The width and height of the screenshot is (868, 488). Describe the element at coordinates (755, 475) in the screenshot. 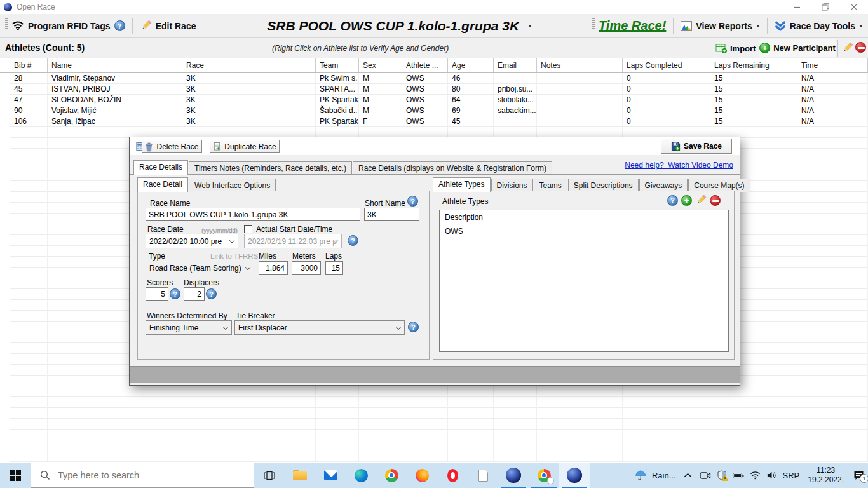

I see `wifi-tray-icon` at that location.